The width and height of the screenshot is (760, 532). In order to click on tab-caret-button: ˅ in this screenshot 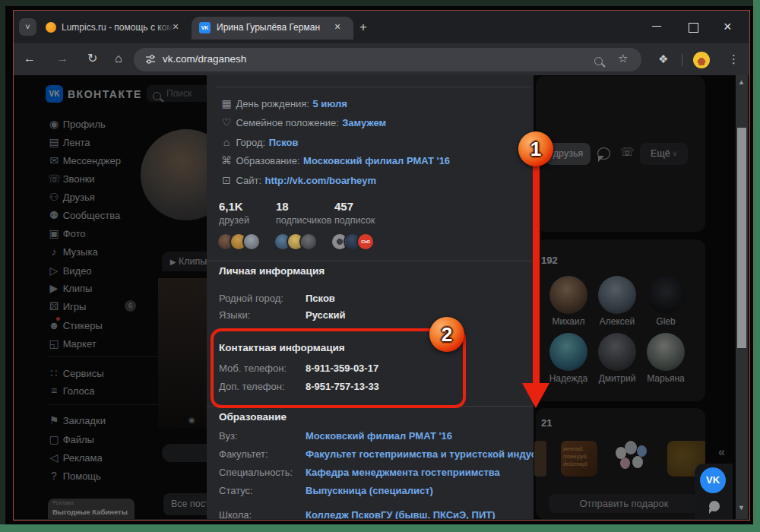, I will do `click(27, 27)`.